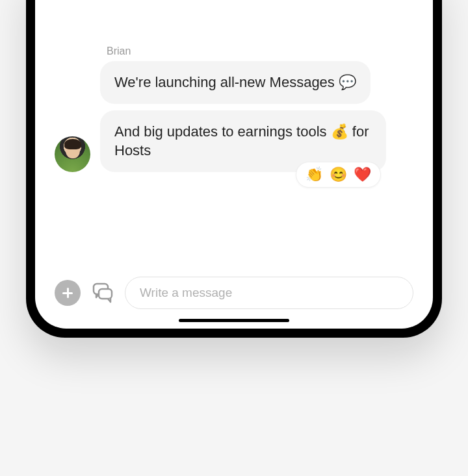 Image resolution: width=468 pixels, height=476 pixels. I want to click on add-button, so click(68, 293).